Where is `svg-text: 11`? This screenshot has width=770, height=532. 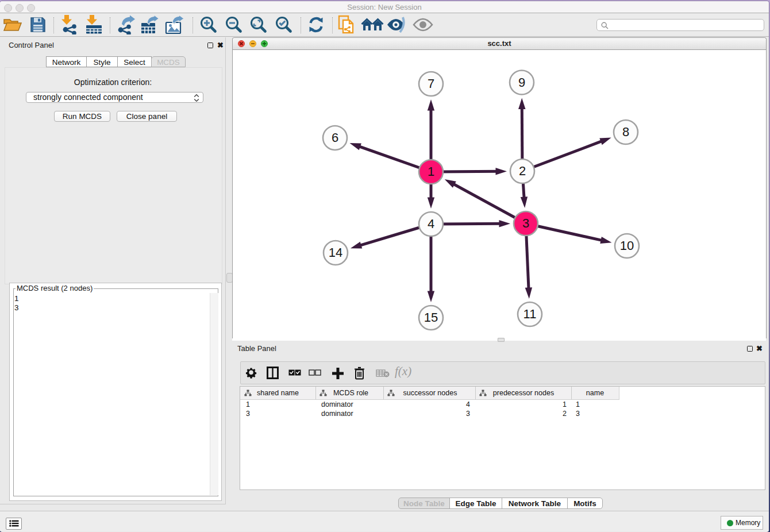 svg-text: 11 is located at coordinates (530, 314).